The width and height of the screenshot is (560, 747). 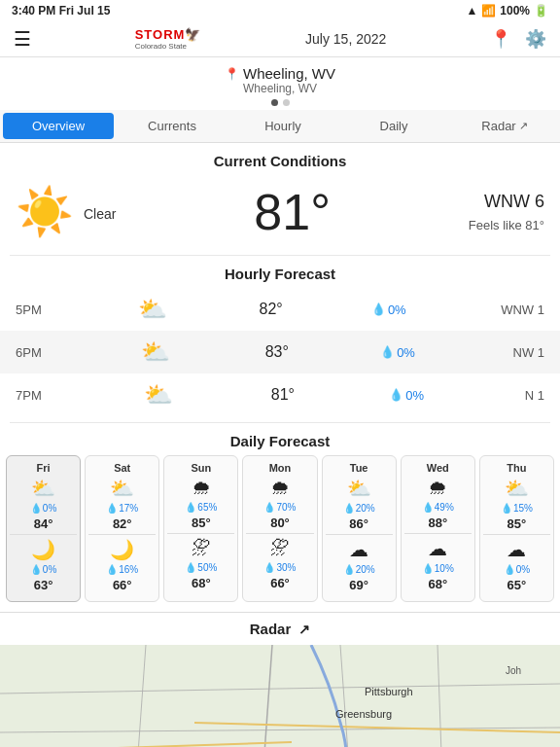 I want to click on hourly-temp-6pm: 83°, so click(x=277, y=352).